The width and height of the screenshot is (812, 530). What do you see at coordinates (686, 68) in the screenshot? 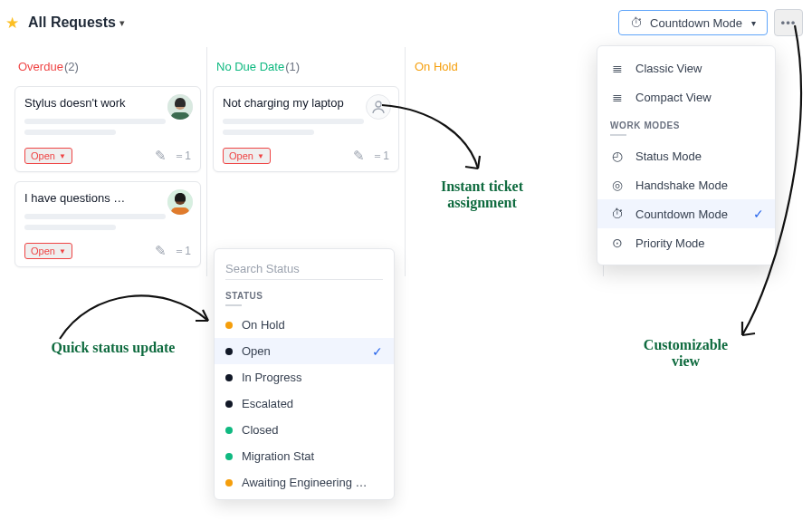
I see `view-option: ≣Classic View` at bounding box center [686, 68].